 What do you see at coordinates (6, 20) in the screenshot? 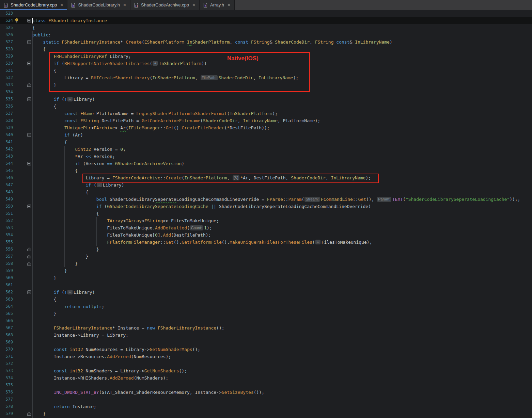
I see `line-number: 524` at bounding box center [6, 20].